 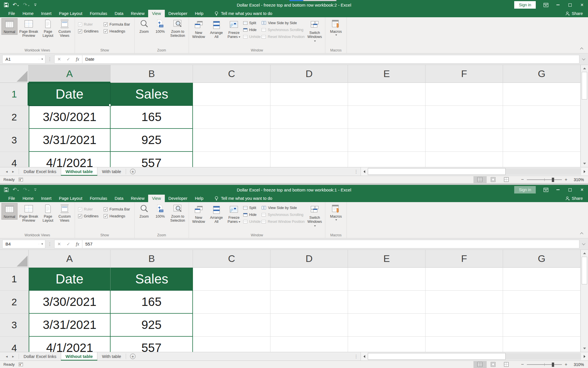 I want to click on cell-c3, so click(x=232, y=325).